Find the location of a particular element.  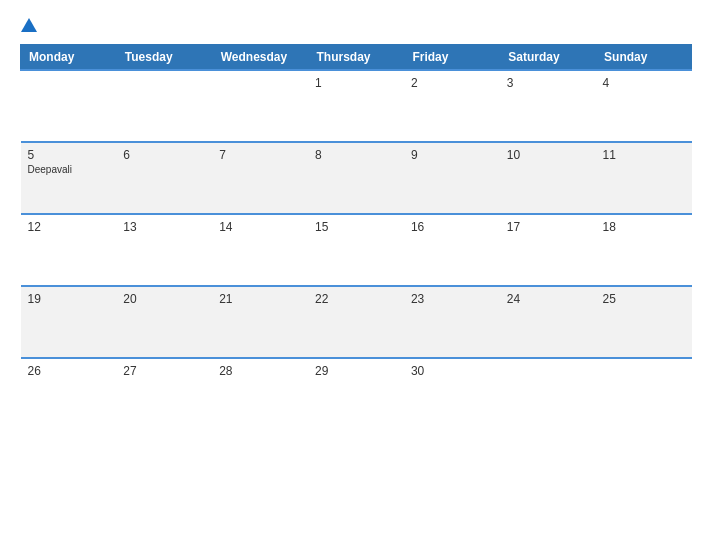

calendar-cell: 19 is located at coordinates (69, 322).